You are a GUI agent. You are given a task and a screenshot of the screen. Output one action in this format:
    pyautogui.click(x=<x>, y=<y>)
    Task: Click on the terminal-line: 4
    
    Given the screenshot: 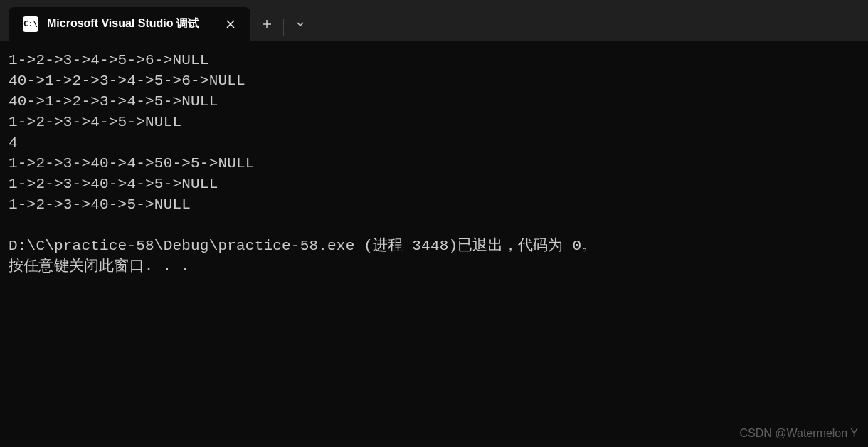 What is the action you would take?
    pyautogui.click(x=13, y=142)
    